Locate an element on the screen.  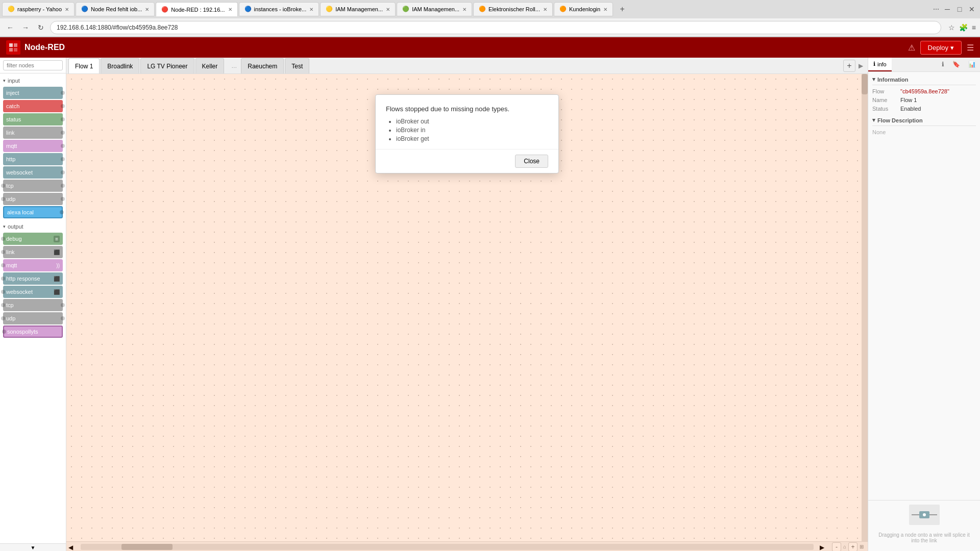
node-http: http is located at coordinates (33, 159).